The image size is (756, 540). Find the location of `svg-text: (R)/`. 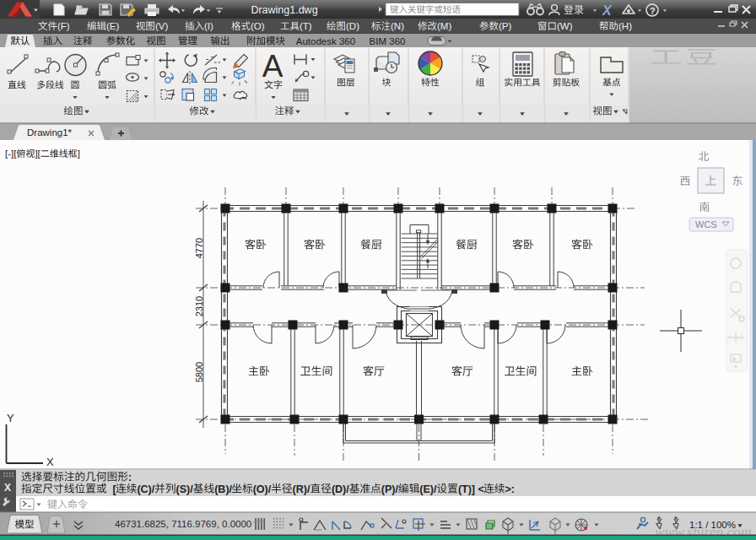

svg-text: (R)/ is located at coordinates (302, 489).